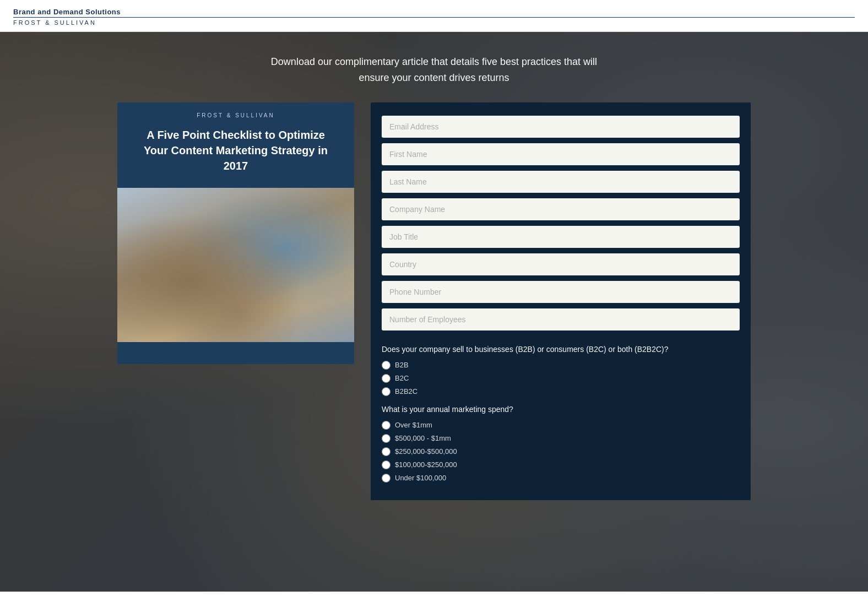 The height and width of the screenshot is (596, 868). What do you see at coordinates (402, 378) in the screenshot?
I see `b2b-label-b2c: B2C` at bounding box center [402, 378].